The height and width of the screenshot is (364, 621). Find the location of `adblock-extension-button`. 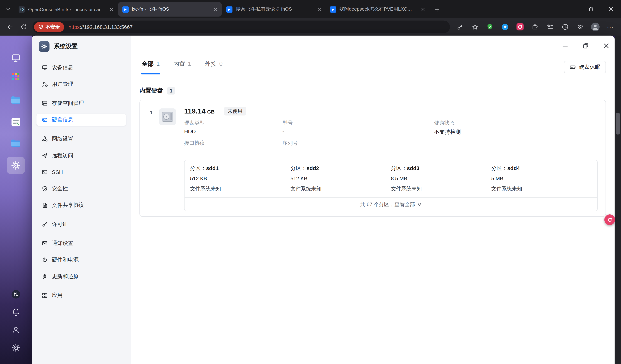

adblock-extension-button is located at coordinates (490, 27).